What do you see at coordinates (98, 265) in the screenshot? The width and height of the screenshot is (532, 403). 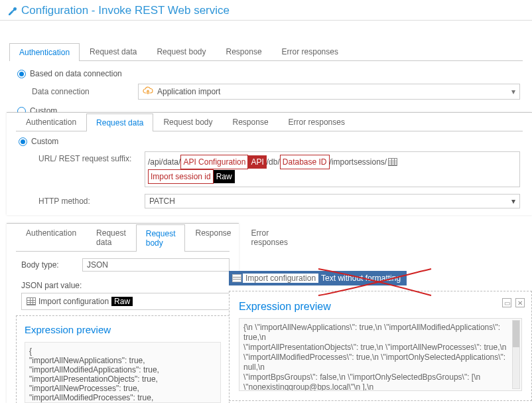 I see `body-type-value: JSON` at bounding box center [98, 265].